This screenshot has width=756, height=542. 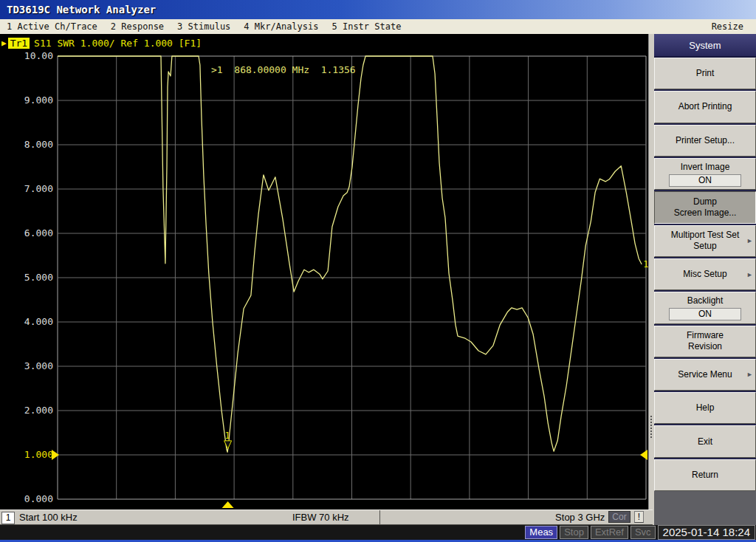 I want to click on backlight-state: ON, so click(x=705, y=315).